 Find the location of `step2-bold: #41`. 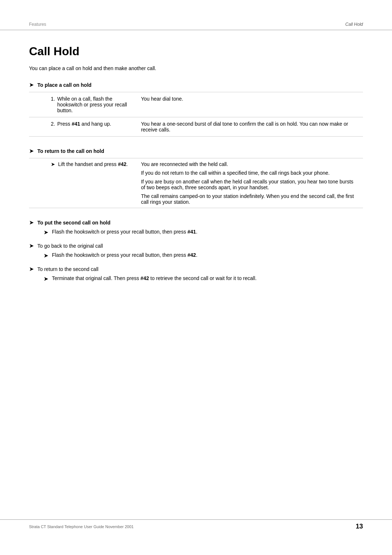

step2-bold: #41 is located at coordinates (75, 124).